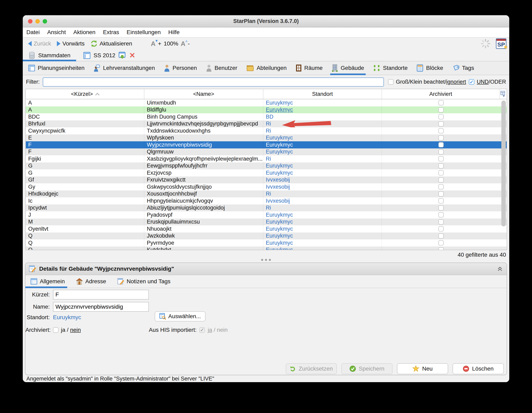  I want to click on table-row: Hfxdkodgejc Xousoxttjocnhhcbwjf Ri, so click(266, 194).